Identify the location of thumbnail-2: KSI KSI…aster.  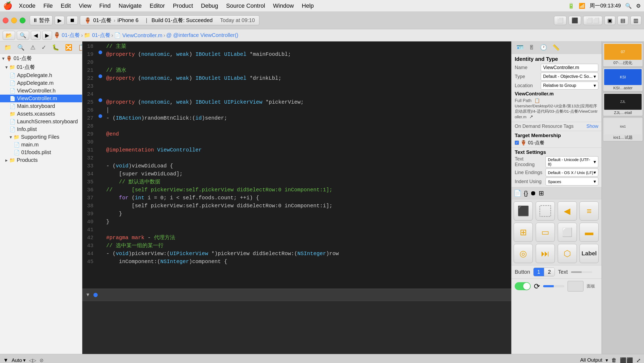
(623, 80).